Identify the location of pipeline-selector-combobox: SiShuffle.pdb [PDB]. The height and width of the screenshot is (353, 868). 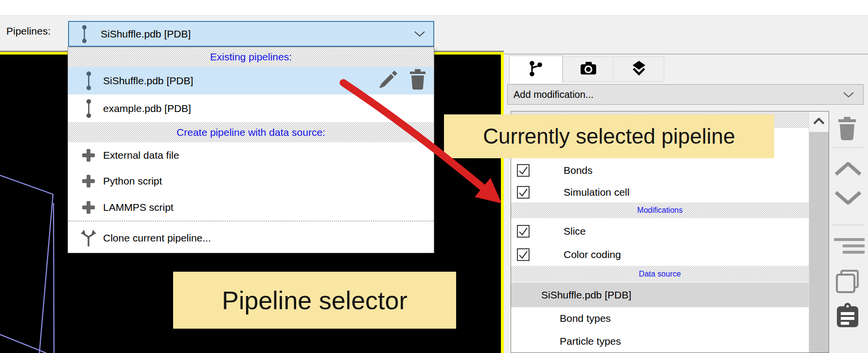
(251, 34).